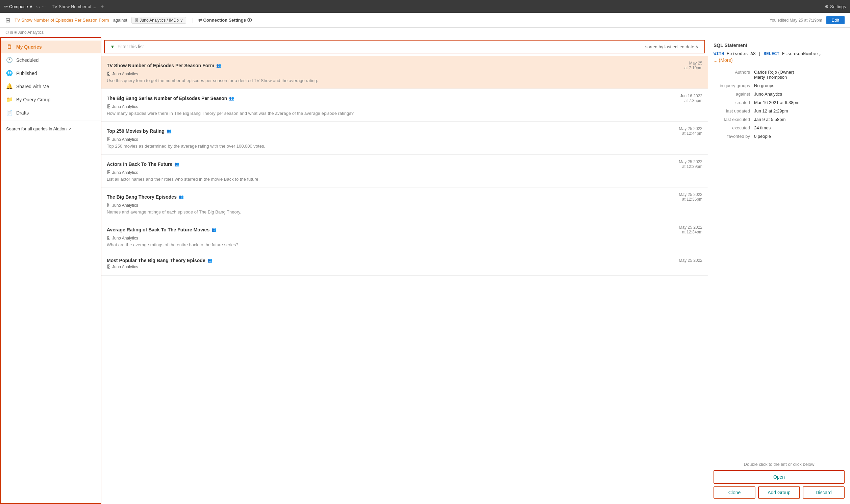 Image resolution: width=850 pixels, height=504 pixels. Describe the element at coordinates (779, 137) in the screenshot. I see `meta-favorited-row: favorited by 0 people` at that location.